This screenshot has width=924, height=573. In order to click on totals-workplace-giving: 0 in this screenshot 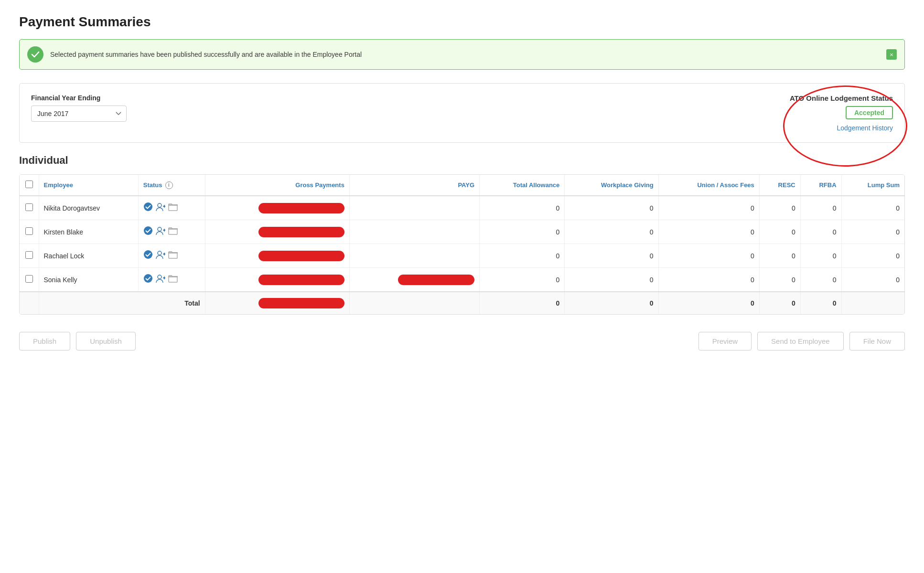, I will do `click(612, 303)`.